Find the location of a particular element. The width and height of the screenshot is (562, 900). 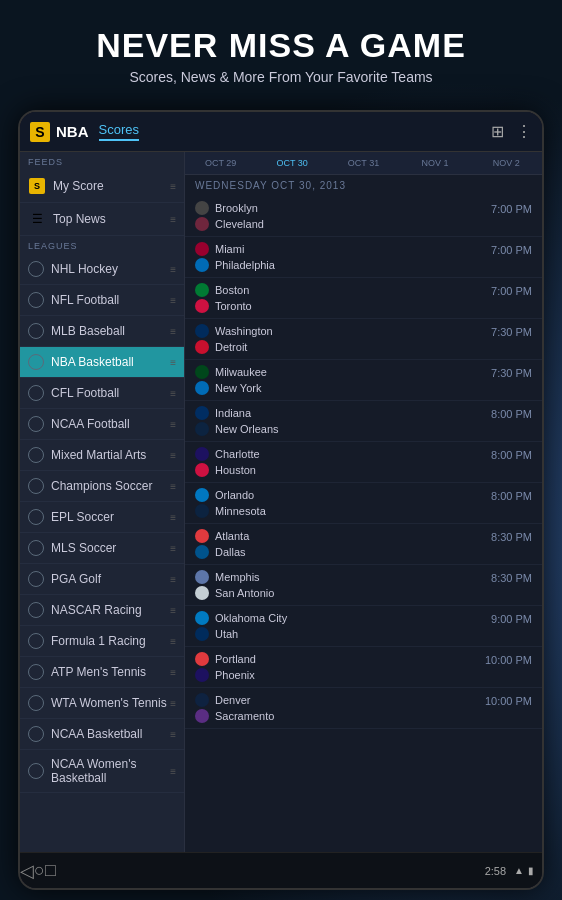

team-name: Philadelphia is located at coordinates (245, 265).